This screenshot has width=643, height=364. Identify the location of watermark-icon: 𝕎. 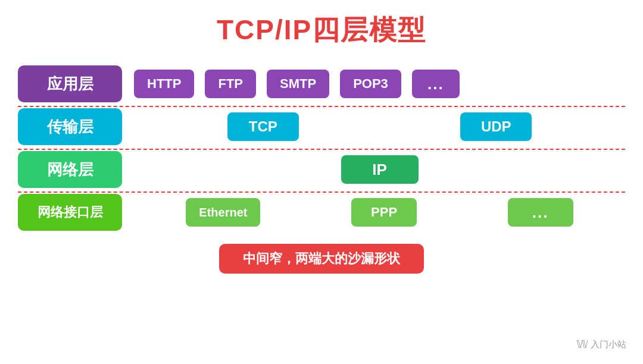
(582, 344).